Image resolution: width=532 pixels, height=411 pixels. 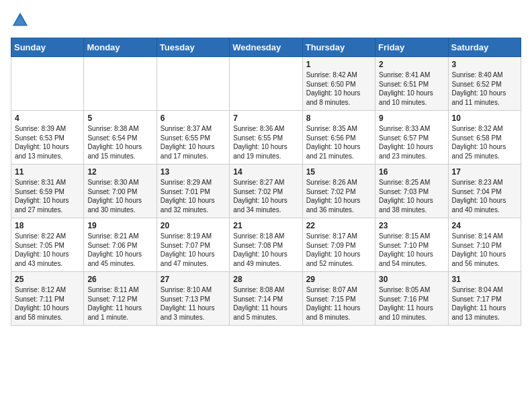 What do you see at coordinates (484, 84) in the screenshot?
I see `calendar-cell: 3Sunrise: 8:40 AM Sunset: 6:52 PM Daylig…` at bounding box center [484, 84].